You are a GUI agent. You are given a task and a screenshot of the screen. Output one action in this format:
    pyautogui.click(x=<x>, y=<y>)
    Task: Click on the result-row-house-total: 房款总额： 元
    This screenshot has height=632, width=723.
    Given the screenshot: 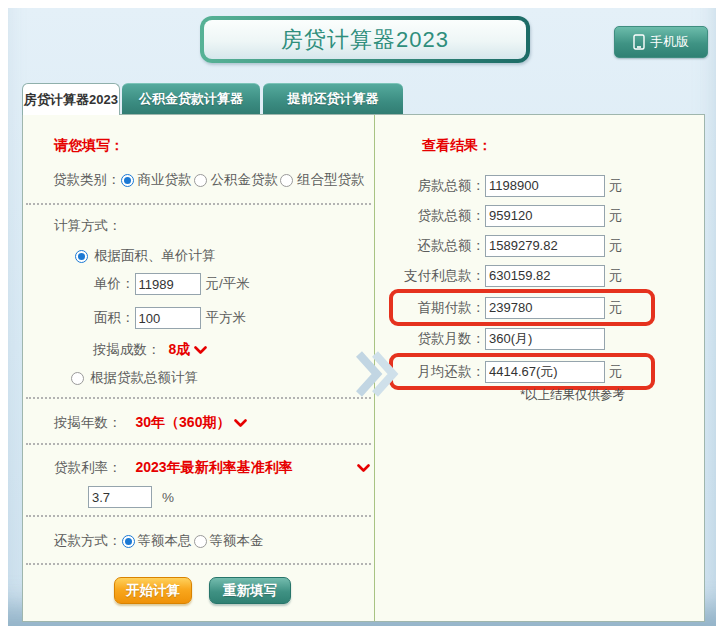 What is the action you would take?
    pyautogui.click(x=508, y=186)
    